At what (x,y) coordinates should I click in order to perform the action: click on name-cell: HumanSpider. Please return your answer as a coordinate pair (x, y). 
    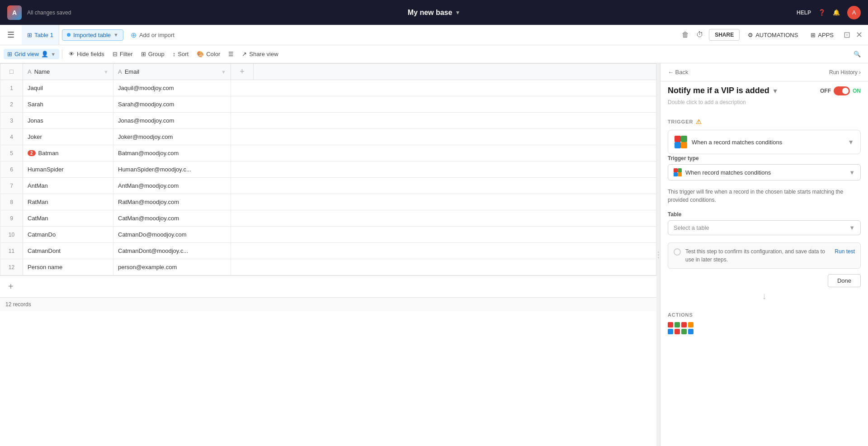
    Looking at the image, I should click on (68, 170).